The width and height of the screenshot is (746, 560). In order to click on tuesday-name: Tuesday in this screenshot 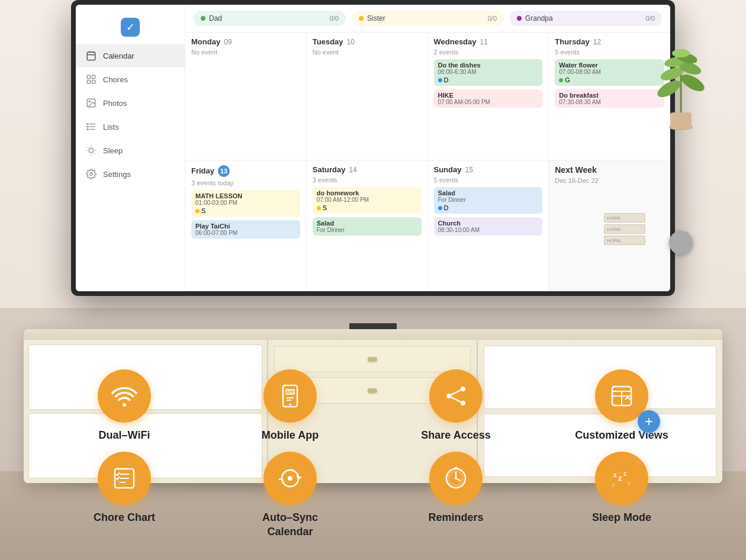, I will do `click(328, 41)`.